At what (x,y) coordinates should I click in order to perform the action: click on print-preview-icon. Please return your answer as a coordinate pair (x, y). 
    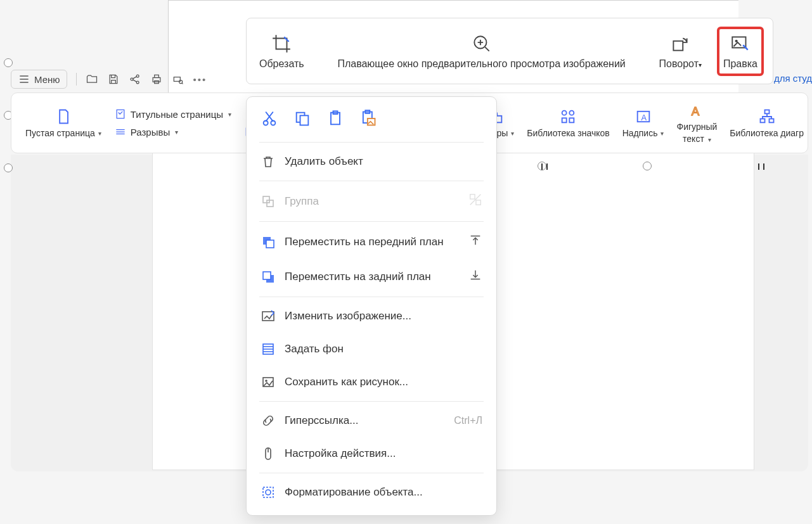
    Looking at the image, I should click on (178, 79).